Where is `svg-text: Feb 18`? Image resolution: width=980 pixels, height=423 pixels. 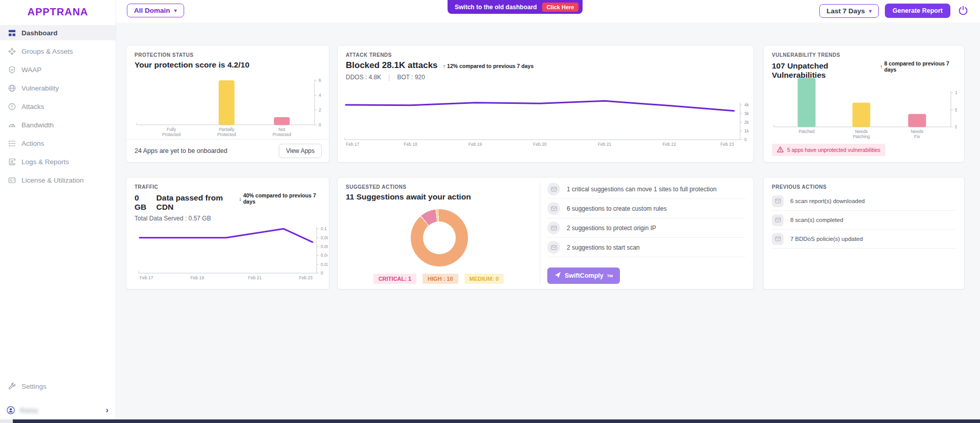 svg-text: Feb 18 is located at coordinates (410, 144).